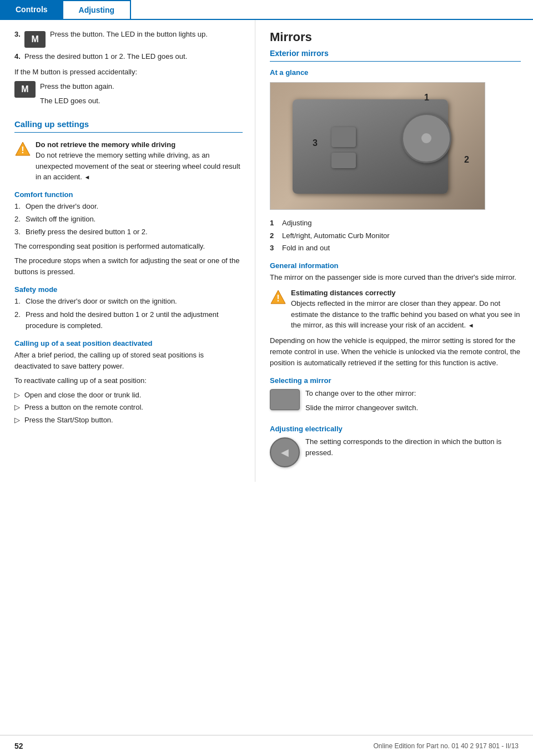 This screenshot has height=756, width=533. What do you see at coordinates (395, 265) in the screenshot?
I see `general-info-title: General information` at bounding box center [395, 265].